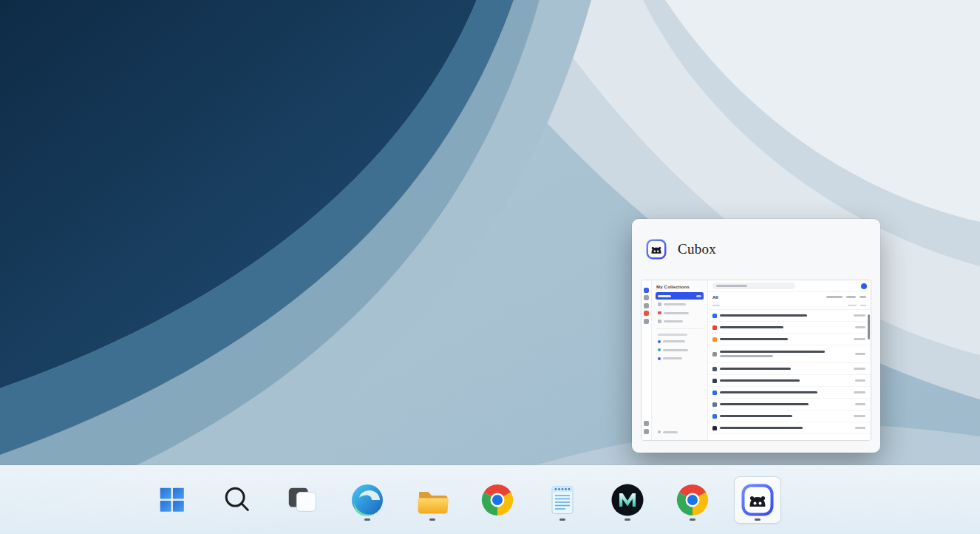  I want to click on scrollbar-thumb, so click(869, 327).